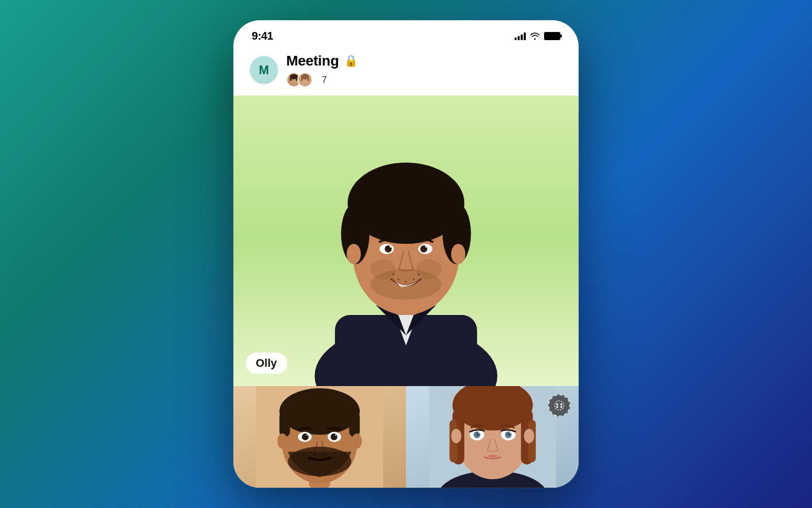 This screenshot has width=812, height=508. Describe the element at coordinates (559, 405) in the screenshot. I see `action-dots-icon` at that location.